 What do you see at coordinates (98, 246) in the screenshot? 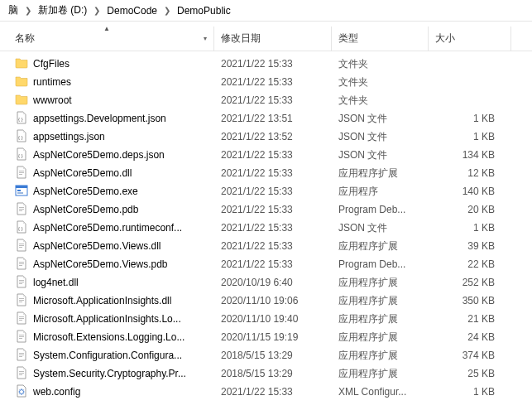
I see `file-name: AspNetCore5Demo.Views.dll` at bounding box center [98, 246].